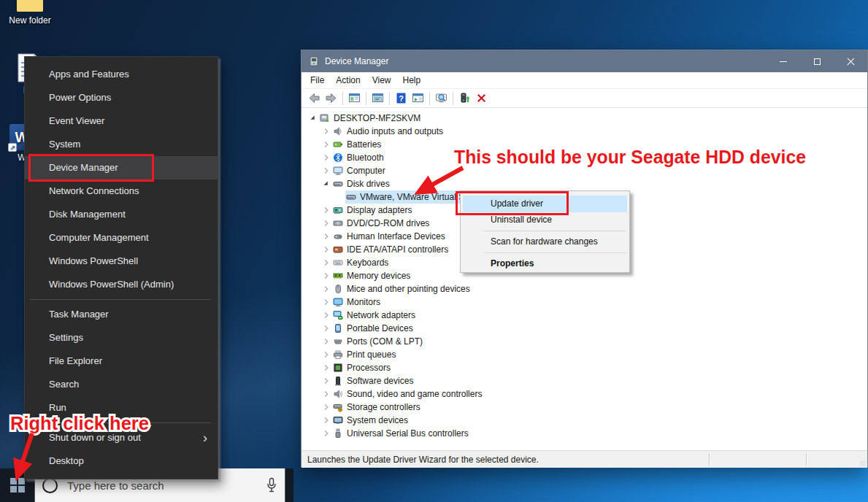 The width and height of the screenshot is (868, 502). What do you see at coordinates (121, 285) in the screenshot?
I see `winx-item-windows-powershell-admin-: Windows PowerShell (Admin)` at bounding box center [121, 285].